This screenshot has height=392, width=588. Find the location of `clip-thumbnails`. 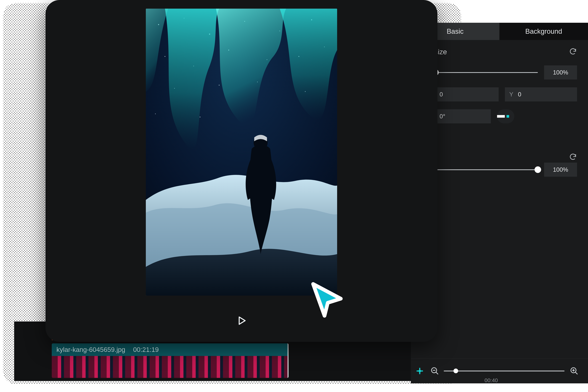

clip-thumbnails is located at coordinates (170, 367).